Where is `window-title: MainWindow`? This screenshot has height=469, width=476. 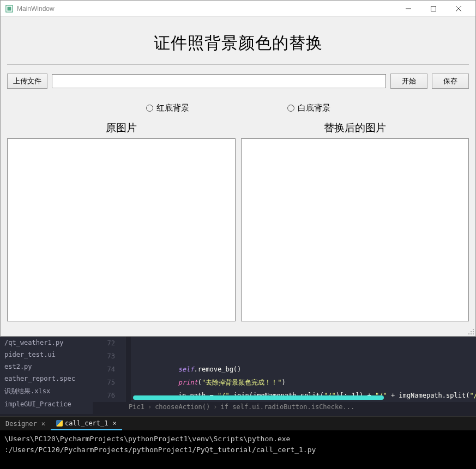
window-title: MainWindow is located at coordinates (36, 9).